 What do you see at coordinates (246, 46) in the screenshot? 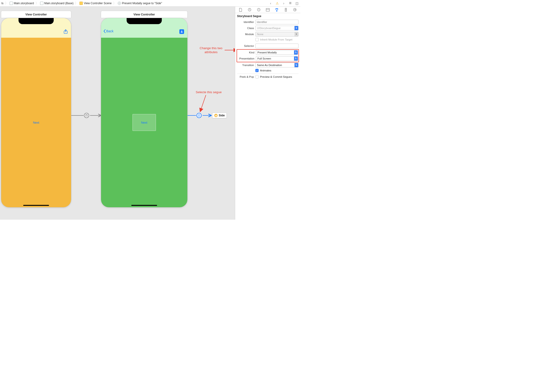
I see `label-selector: Selector` at bounding box center [246, 46].